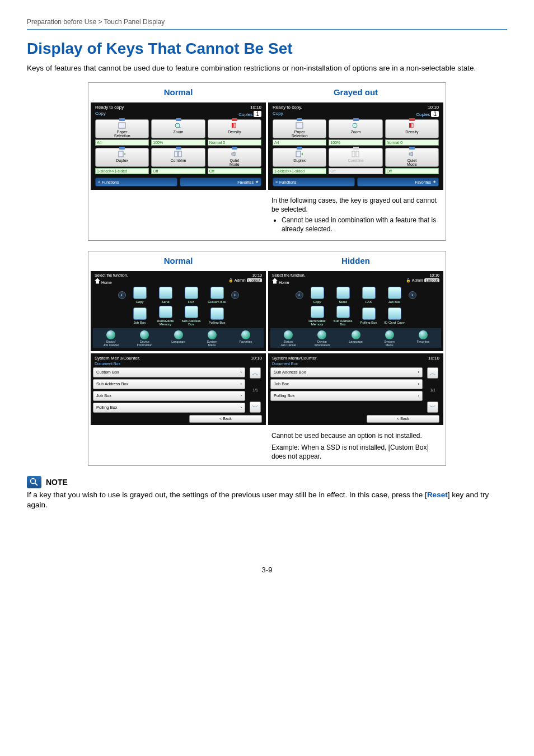  What do you see at coordinates (122, 142) in the screenshot?
I see `paper-value: A4` at bounding box center [122, 142].